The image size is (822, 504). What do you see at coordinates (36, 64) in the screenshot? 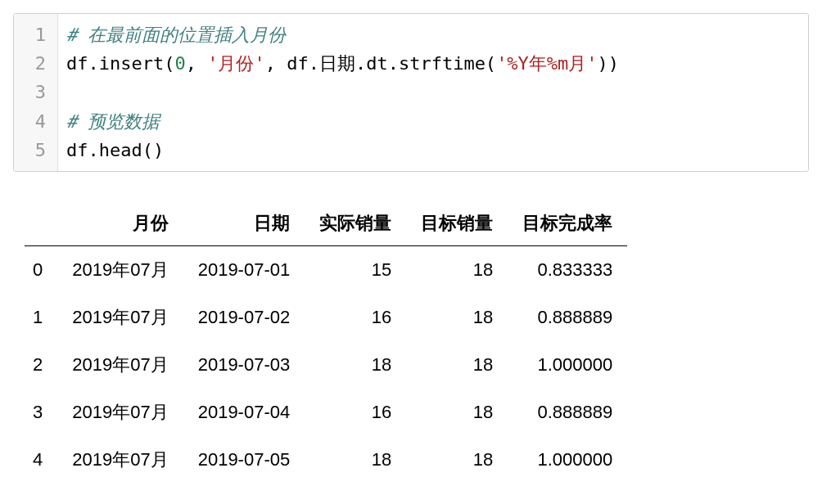
I see `line-number: 2` at bounding box center [36, 64].